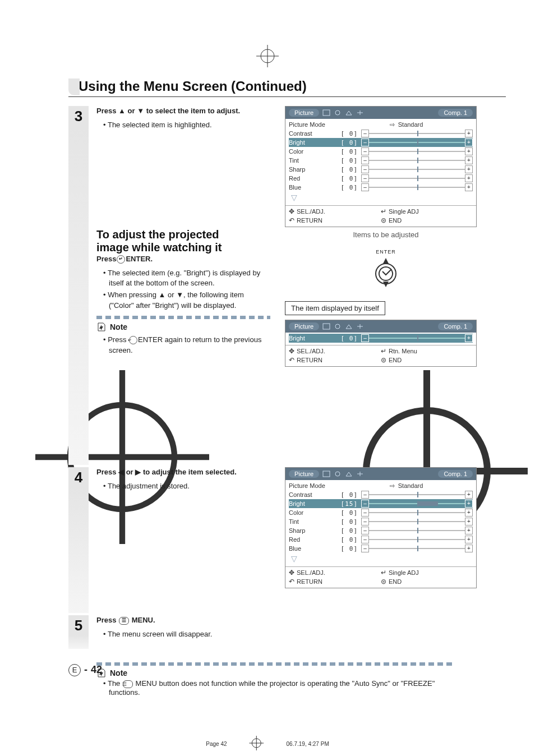 Image resolution: width=535 pixels, height=756 pixels. I want to click on osd3-foot-single: ↵Single ADJ, so click(427, 573).